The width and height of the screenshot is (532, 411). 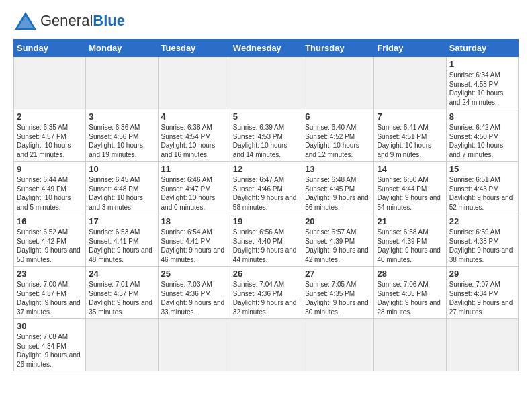 What do you see at coordinates (482, 64) in the screenshot?
I see `day-number: 1` at bounding box center [482, 64].